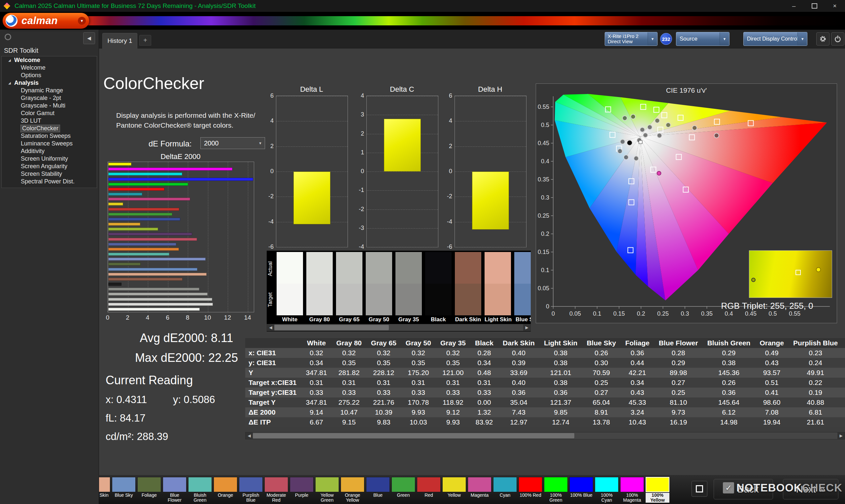 This screenshot has width=845, height=504. What do you see at coordinates (175, 490) in the screenshot?
I see `patch-blue-flower: Blue Flower` at bounding box center [175, 490].